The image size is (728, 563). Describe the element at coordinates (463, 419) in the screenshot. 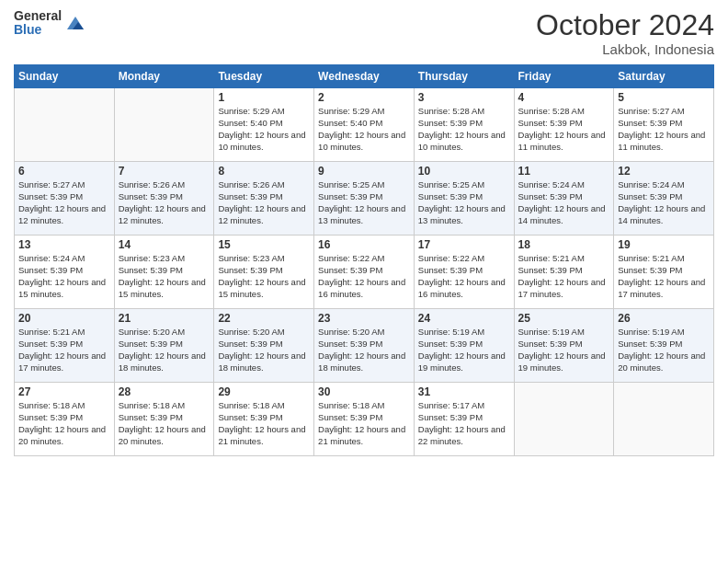

I see `calendar-cell: 31Sunrise: 5:17 AMSunset: 5:39 PMDayligh…` at that location.